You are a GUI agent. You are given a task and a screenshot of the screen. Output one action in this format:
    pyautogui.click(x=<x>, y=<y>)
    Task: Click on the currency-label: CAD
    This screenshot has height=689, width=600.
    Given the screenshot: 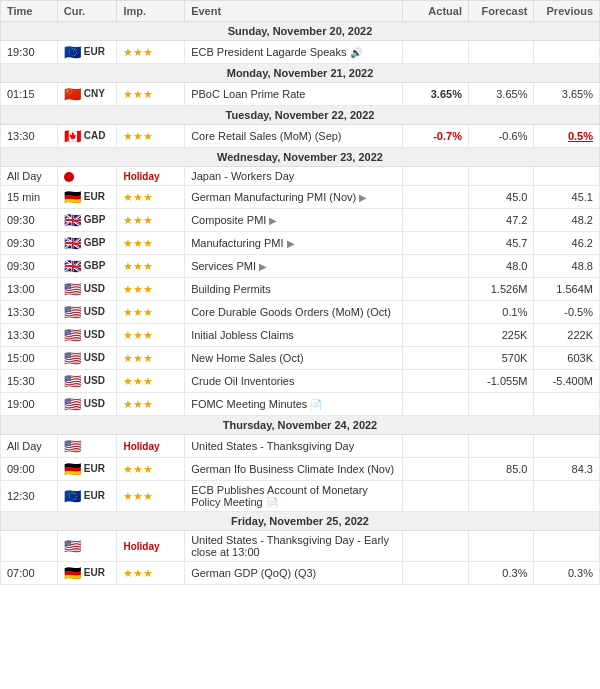 What is the action you would take?
    pyautogui.click(x=95, y=136)
    